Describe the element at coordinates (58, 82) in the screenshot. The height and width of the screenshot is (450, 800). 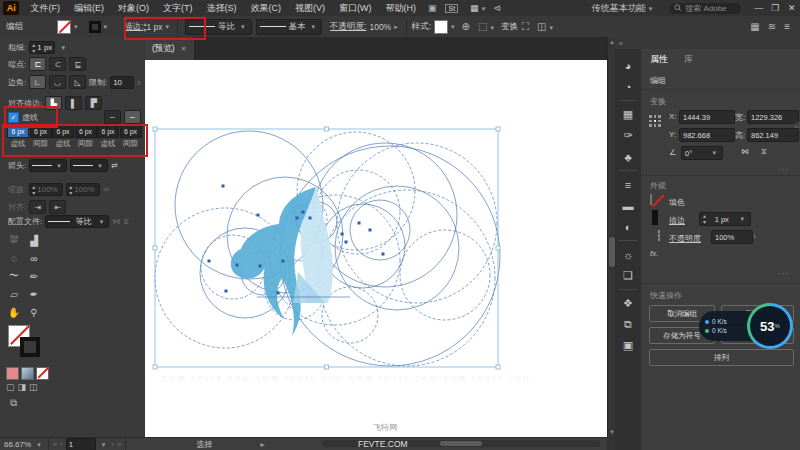
I see `round-join-button: ◡` at that location.